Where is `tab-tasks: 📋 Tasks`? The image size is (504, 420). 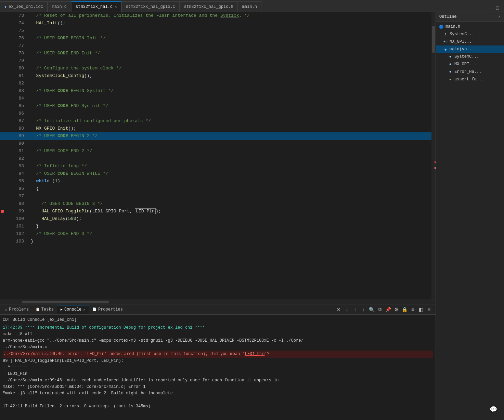
tab-tasks: 📋 Tasks is located at coordinates (44, 310).